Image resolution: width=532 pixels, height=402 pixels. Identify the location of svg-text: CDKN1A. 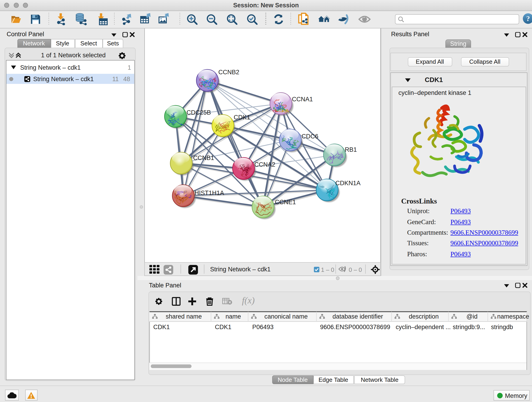
(348, 183).